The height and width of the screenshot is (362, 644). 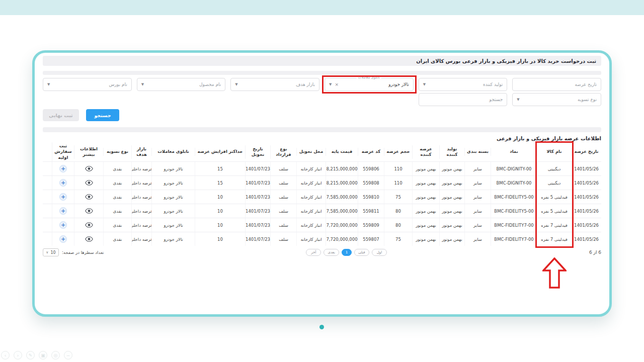 I want to click on exchange-name-select: نام بورس ▼, so click(x=88, y=84).